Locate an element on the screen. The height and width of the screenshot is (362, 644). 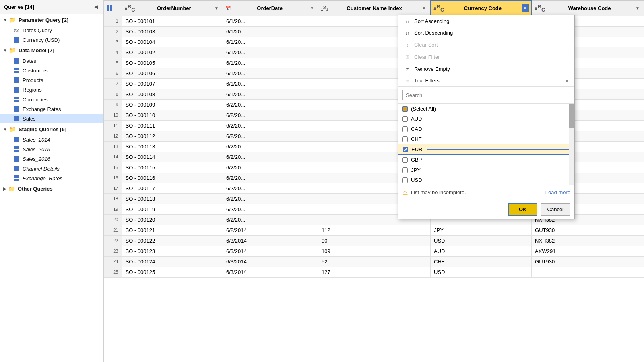
checkbox-gbp is located at coordinates (405, 160).